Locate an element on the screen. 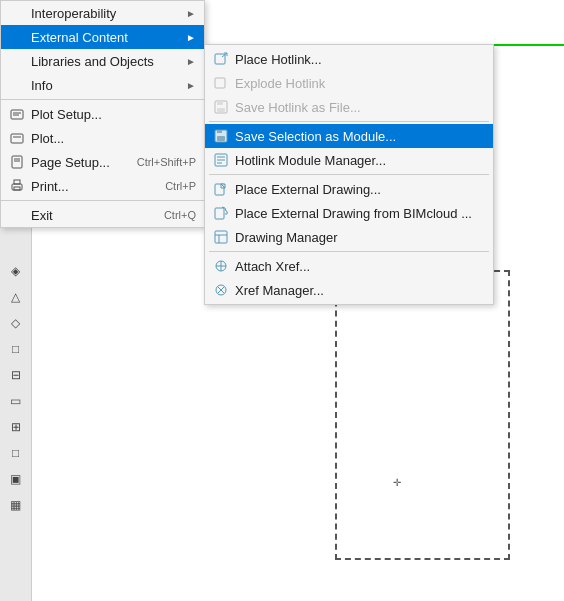  explode-hotlink-icon is located at coordinates (221, 83).